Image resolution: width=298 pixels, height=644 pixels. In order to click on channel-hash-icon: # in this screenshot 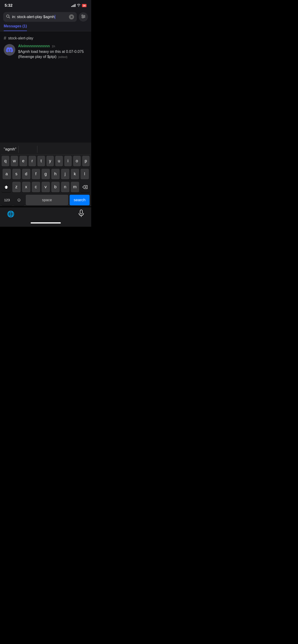, I will do `click(5, 38)`.